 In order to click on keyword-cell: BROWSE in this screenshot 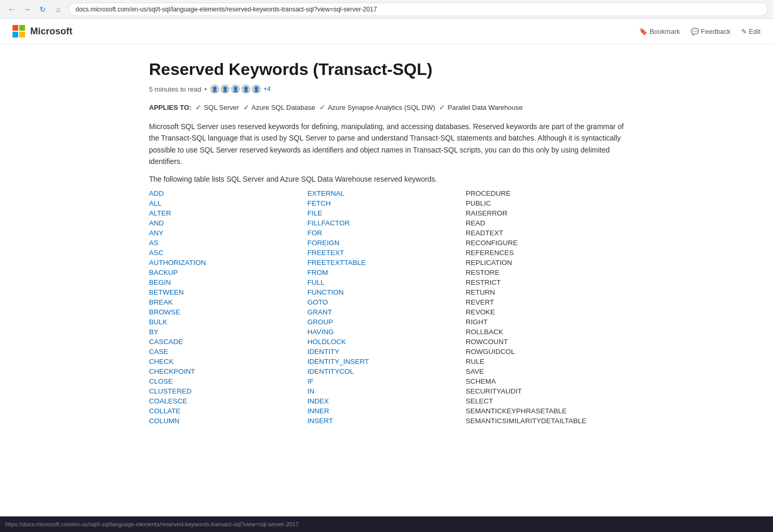, I will do `click(228, 312)`.